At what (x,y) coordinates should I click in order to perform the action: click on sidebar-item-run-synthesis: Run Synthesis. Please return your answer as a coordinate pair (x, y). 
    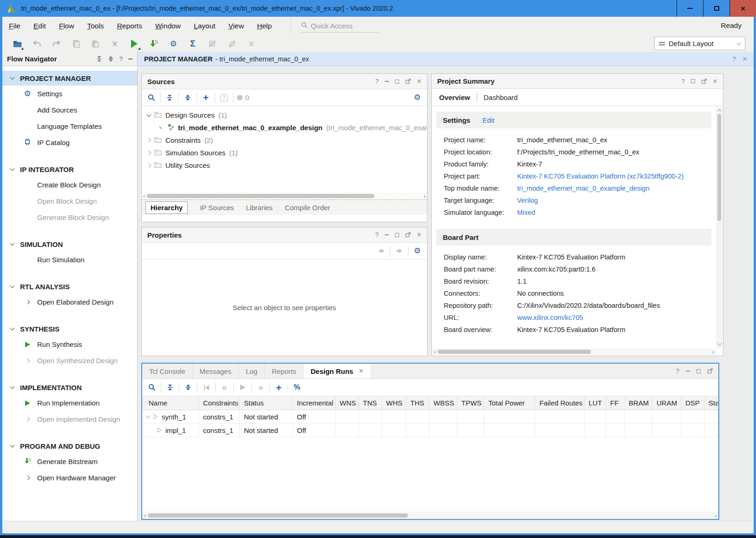
    Looking at the image, I should click on (70, 344).